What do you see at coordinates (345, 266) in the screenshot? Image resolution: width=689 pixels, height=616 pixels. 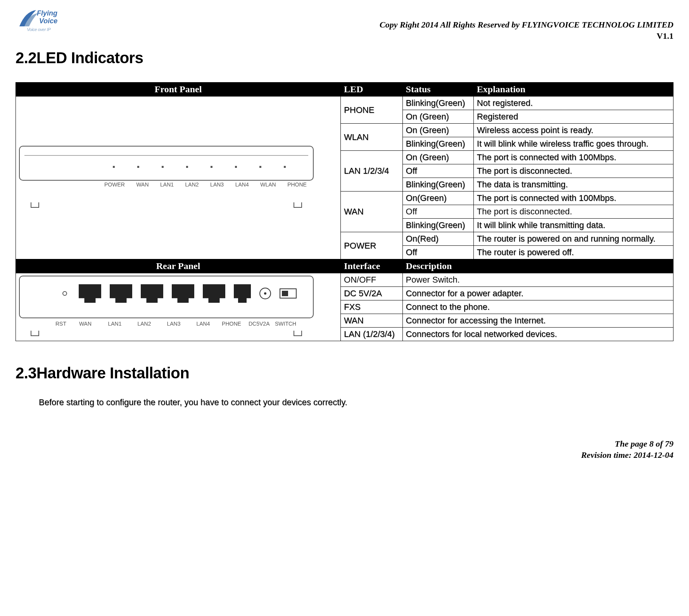 I see `rear-panel-header-row: Rear Panel Interface Description` at bounding box center [345, 266].